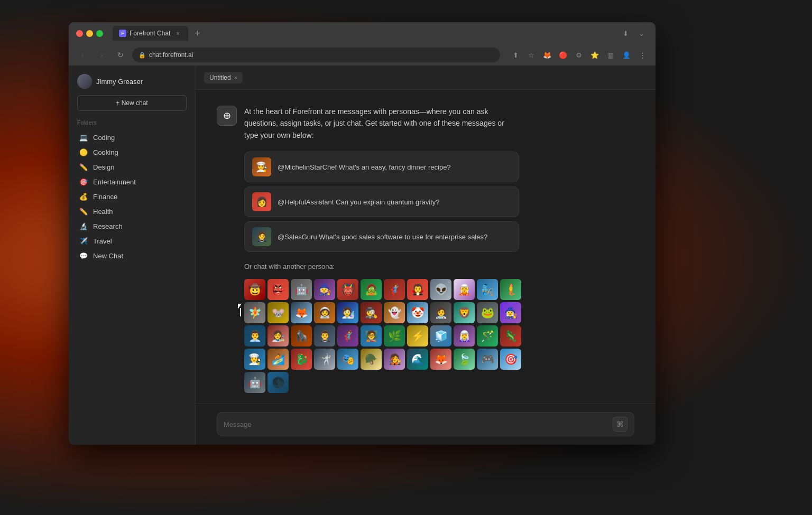  Describe the element at coordinates (123, 33) in the screenshot. I see `tab-favicon: F` at that location.